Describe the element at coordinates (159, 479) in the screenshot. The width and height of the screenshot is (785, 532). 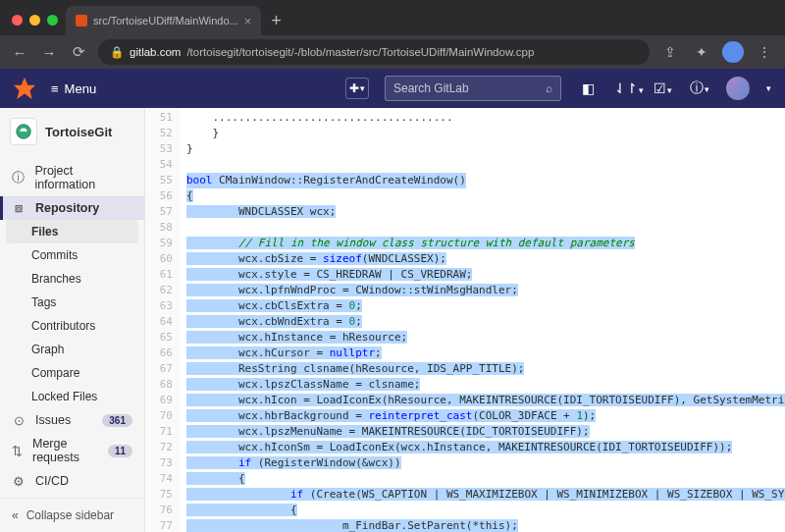
I see `line-number: 74` at that location.